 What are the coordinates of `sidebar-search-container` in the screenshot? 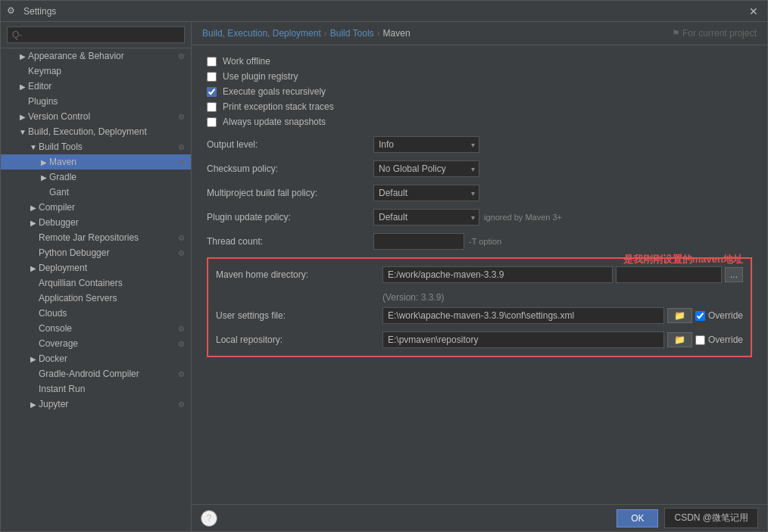 It's located at (95, 35).